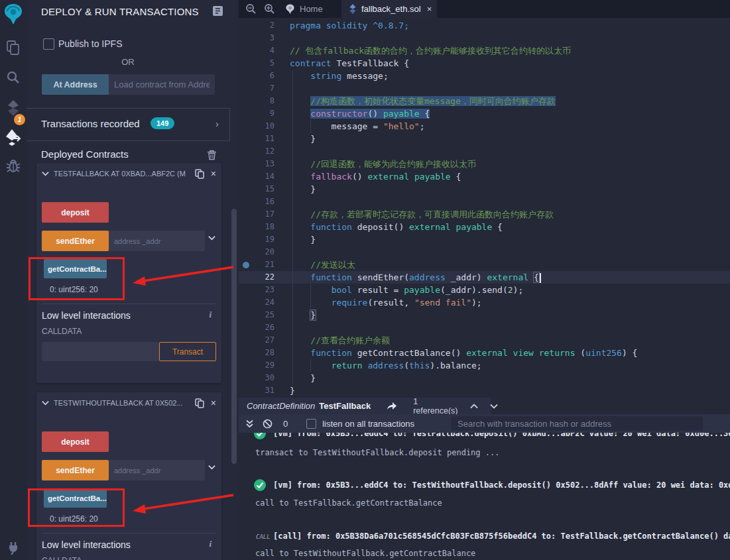  I want to click on code-line-2: 2pragma solidity ^0.8.7;, so click(484, 25).